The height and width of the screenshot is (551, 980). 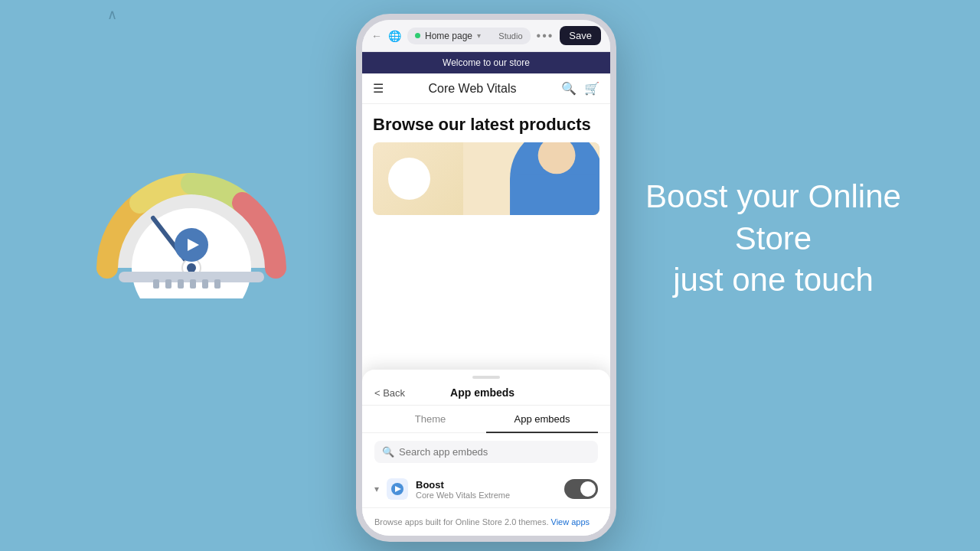 What do you see at coordinates (486, 485) in the screenshot?
I see `boost-app-name: Boost` at bounding box center [486, 485].